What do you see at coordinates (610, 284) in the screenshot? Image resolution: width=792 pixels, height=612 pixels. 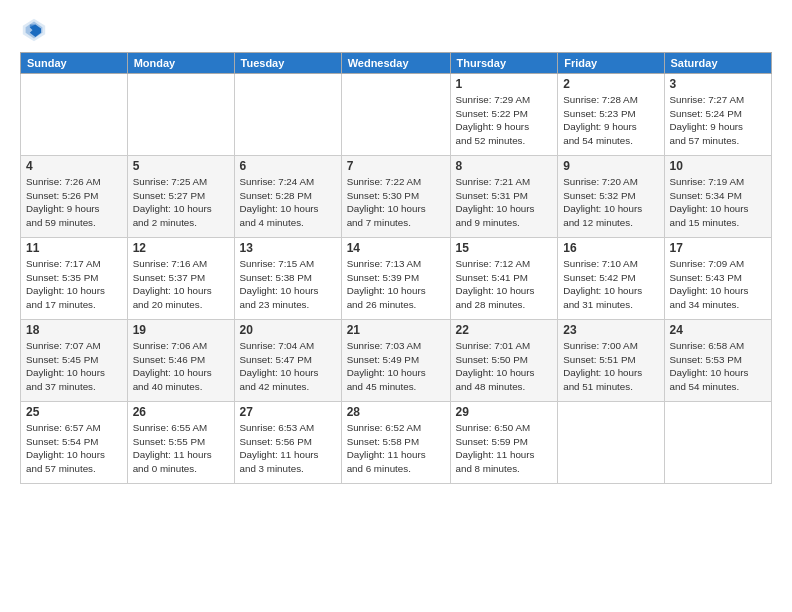 I see `day-info: Sunrise: 7:10 AMSunset: 5:42 PMDaylight:…` at bounding box center [610, 284].